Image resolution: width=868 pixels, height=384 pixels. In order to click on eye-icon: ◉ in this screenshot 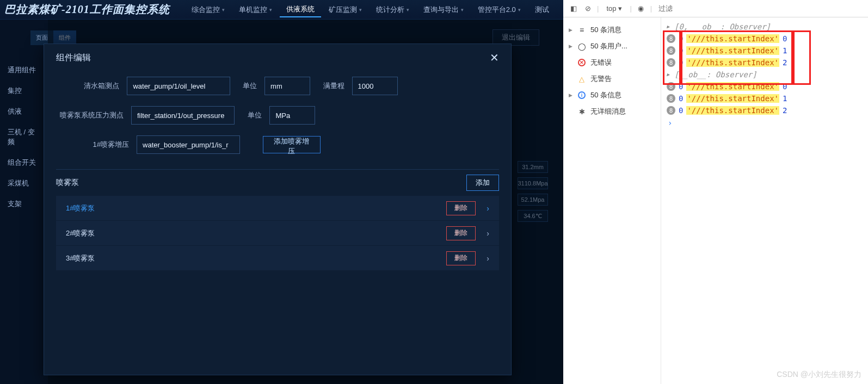, I will do `click(641, 9)`.